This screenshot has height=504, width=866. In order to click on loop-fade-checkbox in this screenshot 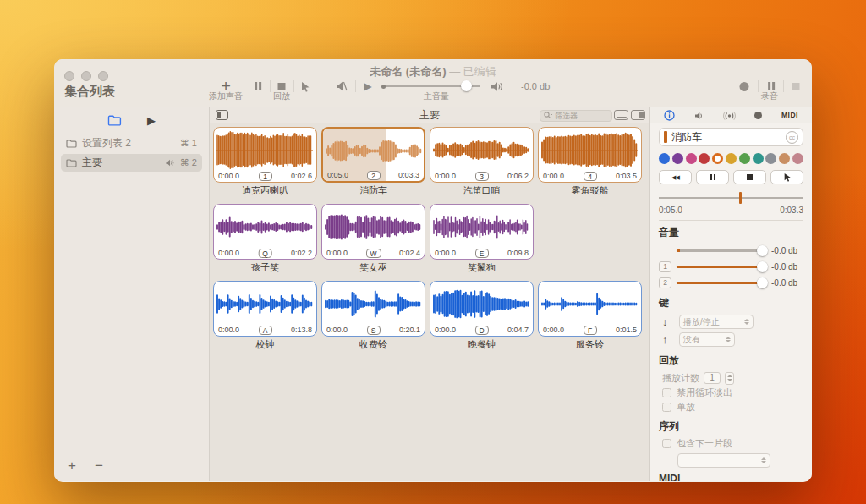, I will do `click(666, 392)`.